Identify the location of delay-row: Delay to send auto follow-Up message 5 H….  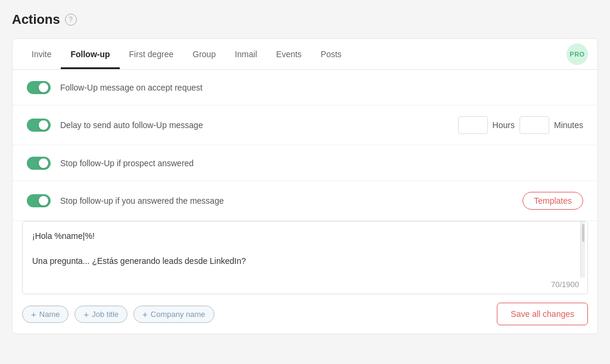
(305, 125).